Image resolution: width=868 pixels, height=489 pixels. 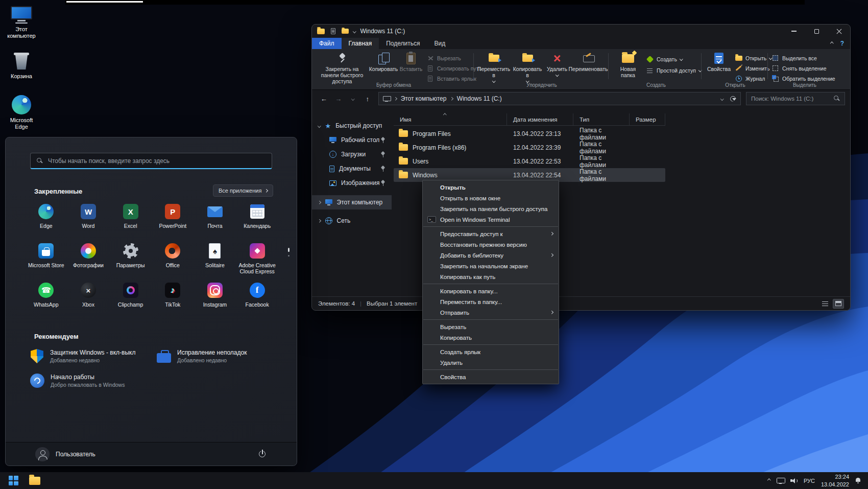 I want to click on context-move-to-folder: Переместить в папку..., so click(x=491, y=301).